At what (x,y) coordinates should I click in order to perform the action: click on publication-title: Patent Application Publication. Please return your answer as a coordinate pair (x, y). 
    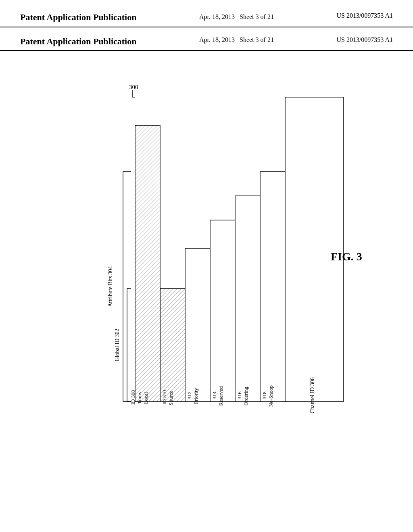
    Looking at the image, I should click on (78, 17).